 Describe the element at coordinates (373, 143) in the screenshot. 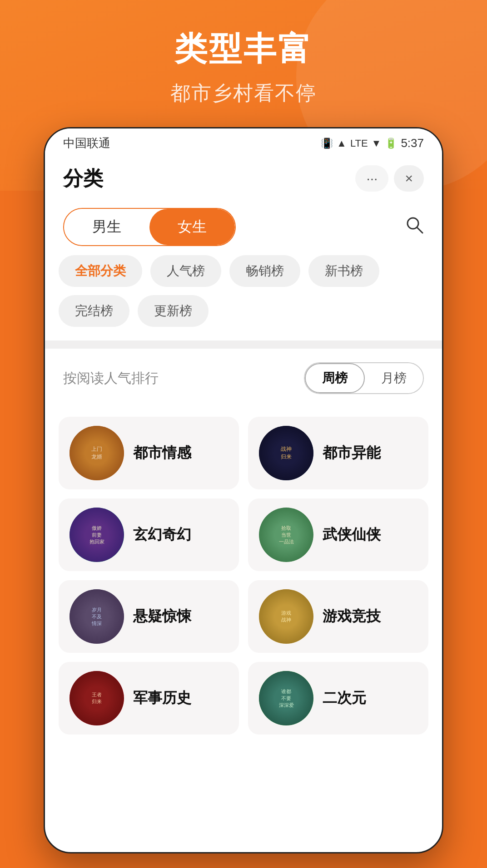

I see `status-right: 📳 ▲ LTE ▼ 🔋 5:37` at that location.